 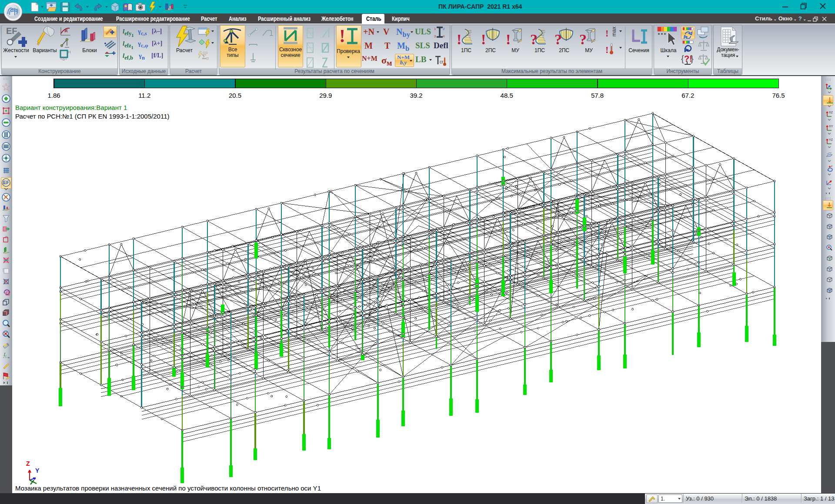 I want to click on svg-text: YZ, so click(x=831, y=140).